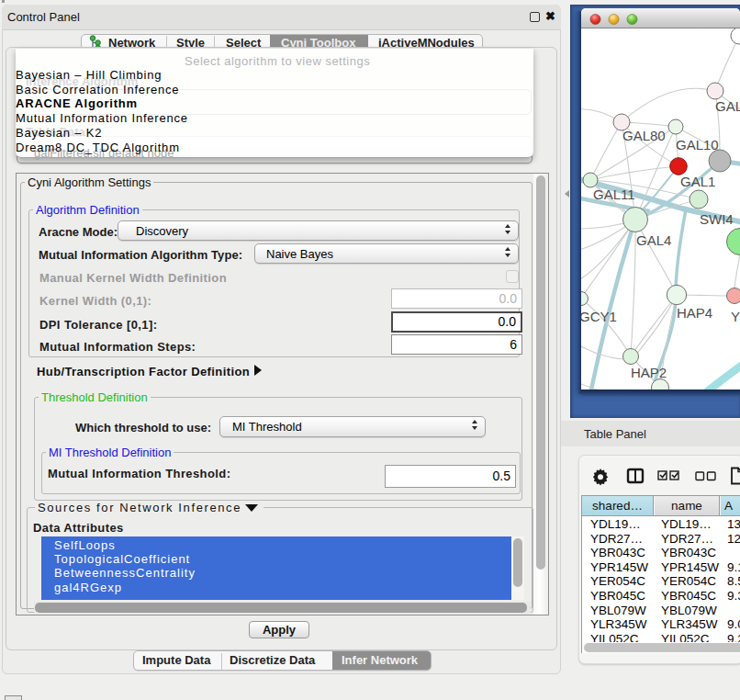  I want to click on svg-text: GCY1, so click(599, 316).